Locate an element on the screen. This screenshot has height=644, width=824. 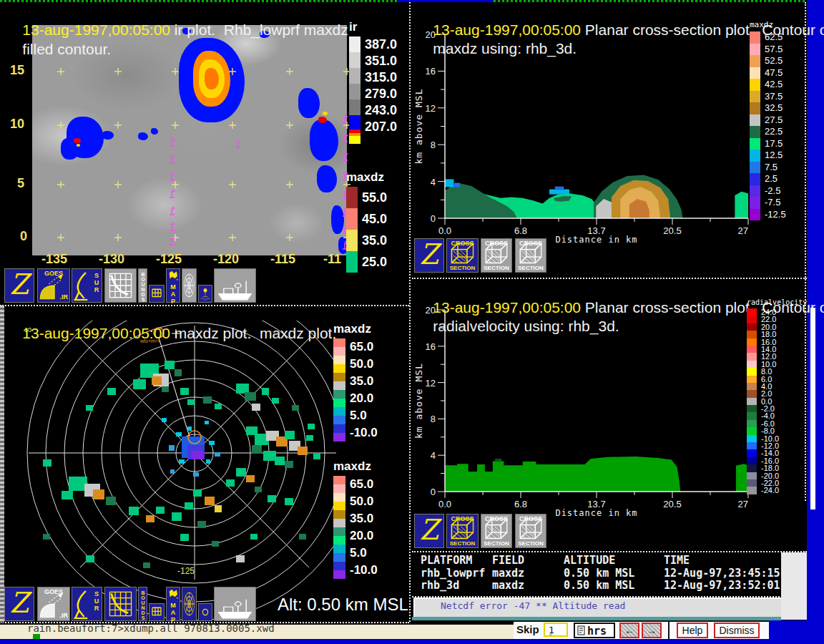
table-bottom-divider is located at coordinates (596, 597).